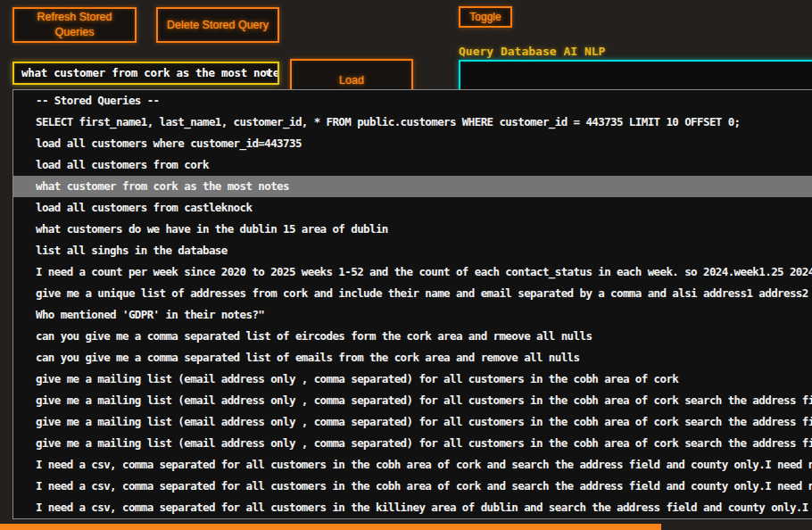  I want to click on stored-query-option: what customer from cork as the most note…, so click(412, 186).